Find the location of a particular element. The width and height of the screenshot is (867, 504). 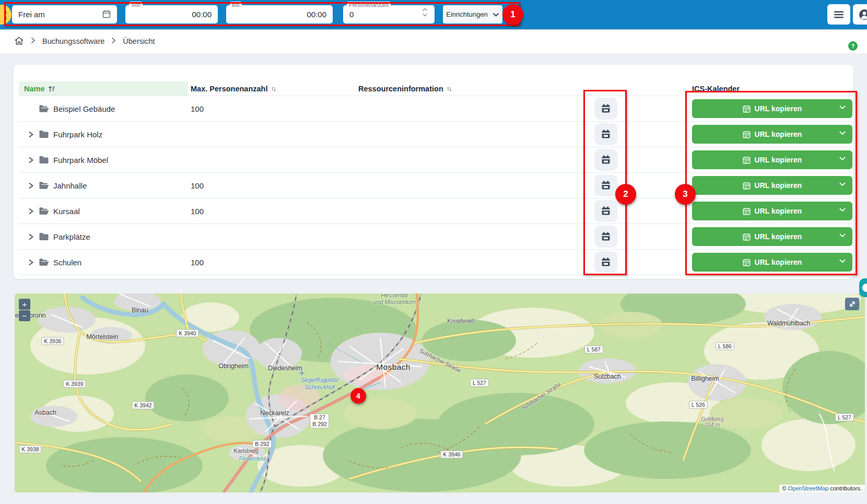

breadcrumb: Buchungssoftware Übersicht is located at coordinates (85, 41).